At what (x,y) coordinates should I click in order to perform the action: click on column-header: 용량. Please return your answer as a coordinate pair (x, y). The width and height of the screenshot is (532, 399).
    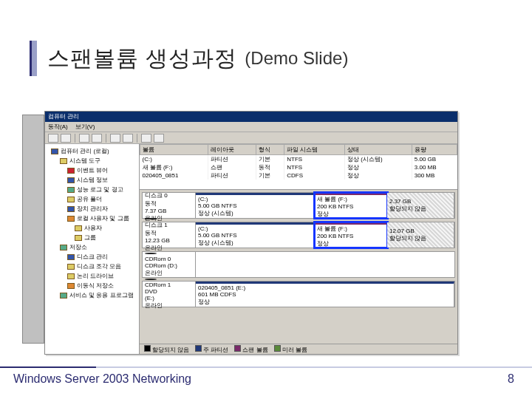
    Looking at the image, I should click on (434, 150).